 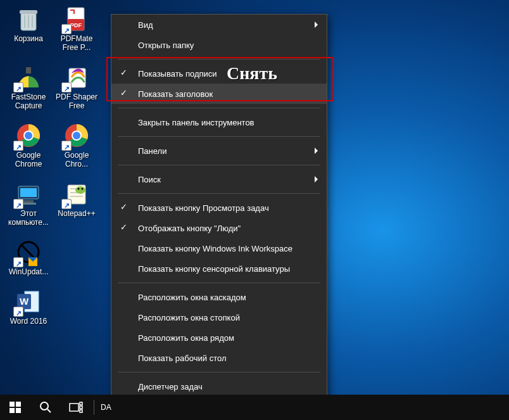 What do you see at coordinates (28, 218) in the screenshot?
I see `desktop-icon-label: Этот компьюте...` at bounding box center [28, 218].